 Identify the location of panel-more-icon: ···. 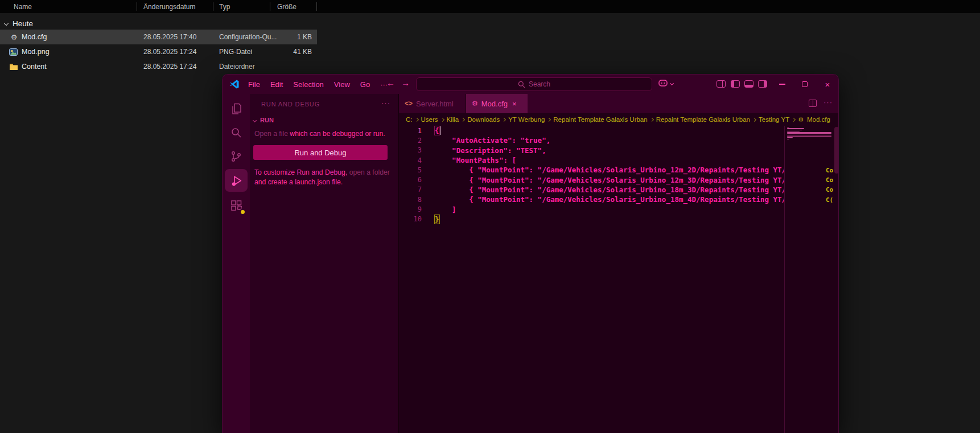
(386, 102).